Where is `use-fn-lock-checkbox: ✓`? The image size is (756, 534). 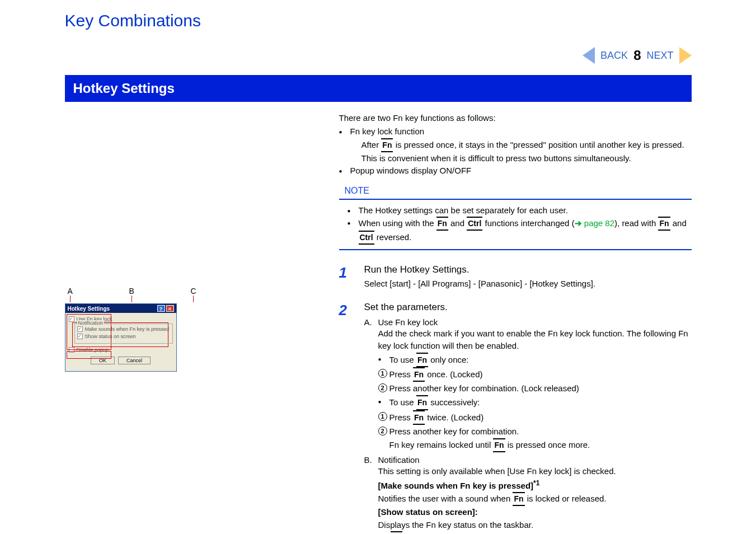 use-fn-lock-checkbox: ✓ is located at coordinates (72, 319).